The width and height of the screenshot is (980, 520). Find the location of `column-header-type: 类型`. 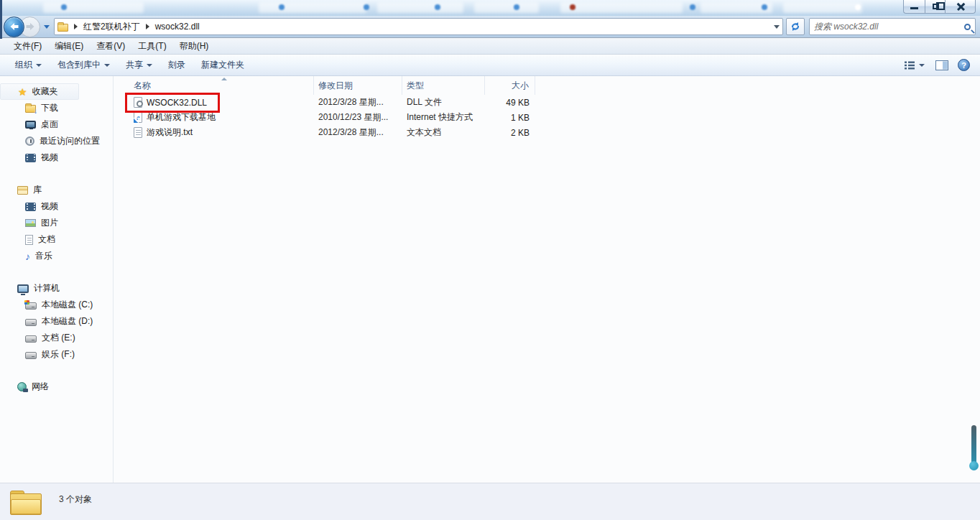

column-header-type: 类型 is located at coordinates (444, 85).